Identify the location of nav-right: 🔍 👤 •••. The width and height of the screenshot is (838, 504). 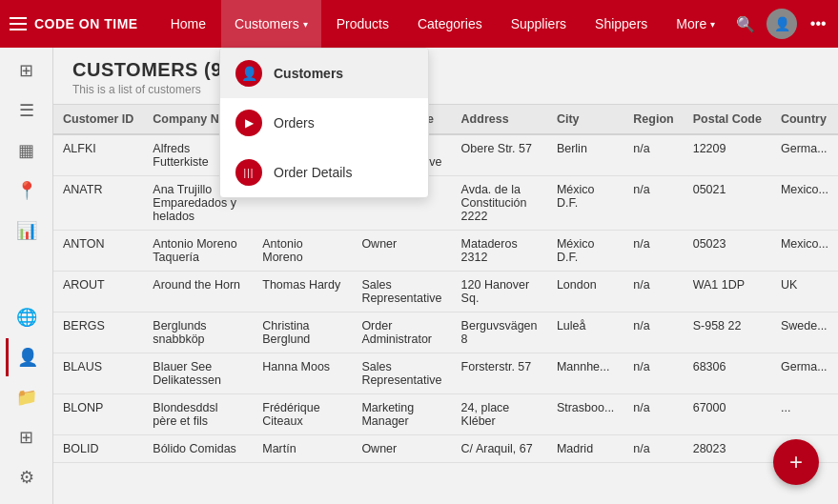
(782, 24).